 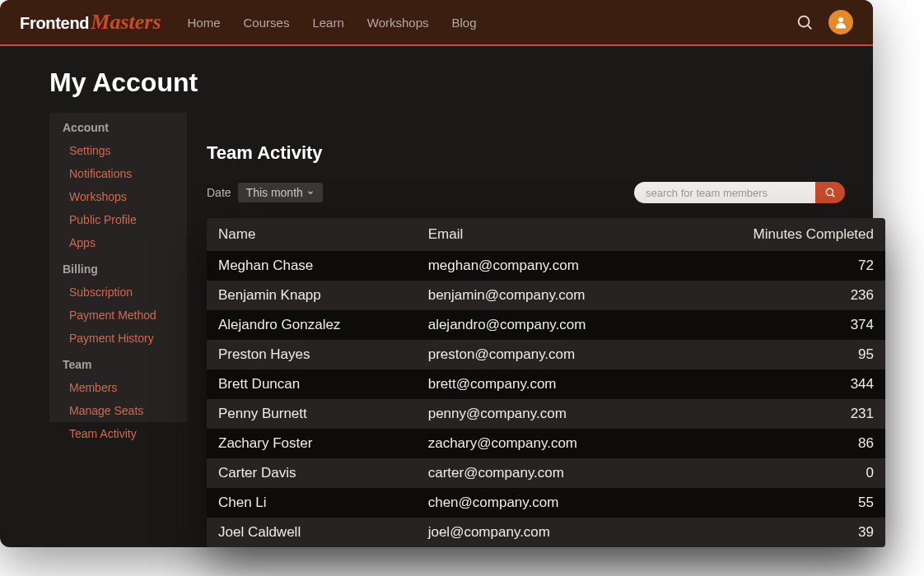 What do you see at coordinates (547, 384) in the screenshot?
I see `cell-email: brett@company.com` at bounding box center [547, 384].